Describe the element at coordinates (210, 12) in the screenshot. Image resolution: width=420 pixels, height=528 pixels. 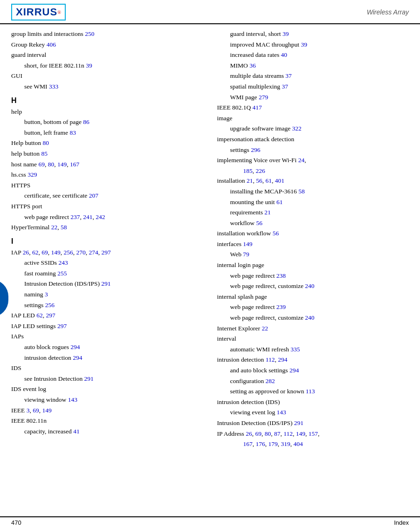
I see `page-header: XIRRUS® Wireless Array` at that location.